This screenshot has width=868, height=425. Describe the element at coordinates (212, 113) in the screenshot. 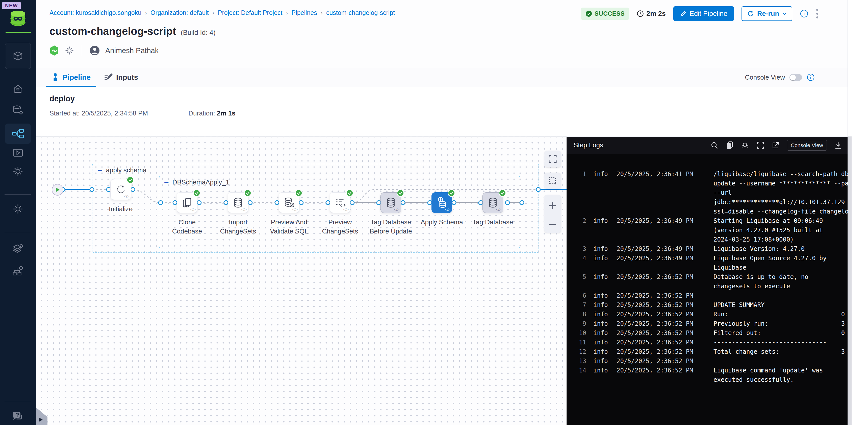

I see `stage-duration: Duration: 2m 1s` at that location.